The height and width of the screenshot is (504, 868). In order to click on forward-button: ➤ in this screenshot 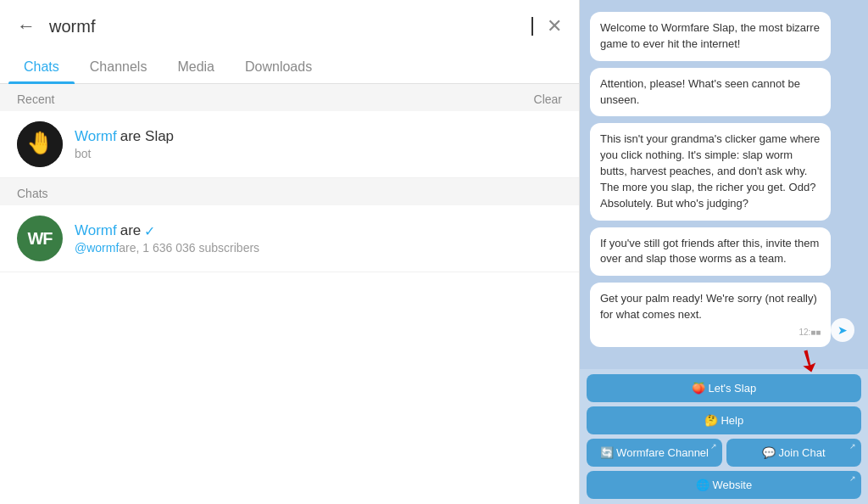, I will do `click(843, 330)`.